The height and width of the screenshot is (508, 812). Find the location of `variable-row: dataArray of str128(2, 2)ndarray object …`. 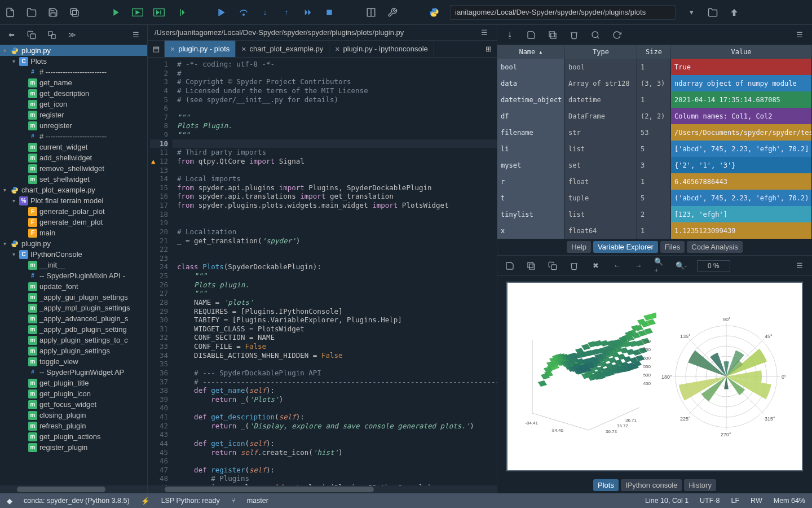

variable-row: dataArray of str128(2, 2)ndarray object … is located at coordinates (655, 84).